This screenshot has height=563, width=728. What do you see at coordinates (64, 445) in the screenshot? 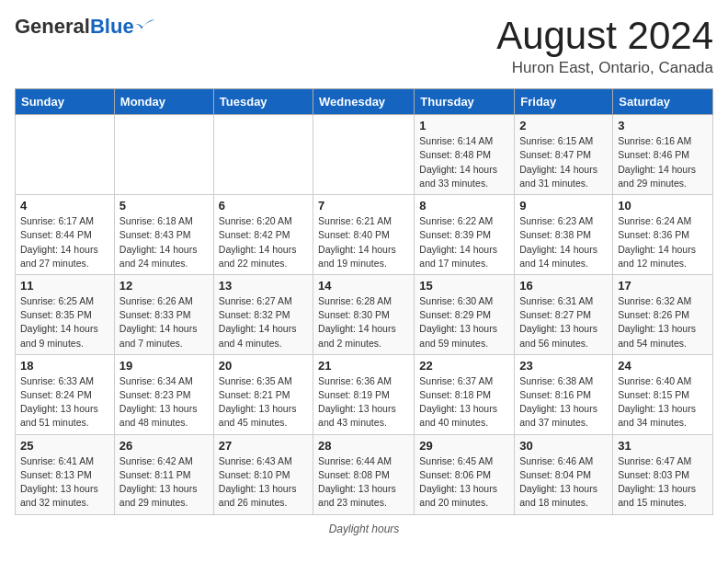
I see `day-number: 25` at bounding box center [64, 445].